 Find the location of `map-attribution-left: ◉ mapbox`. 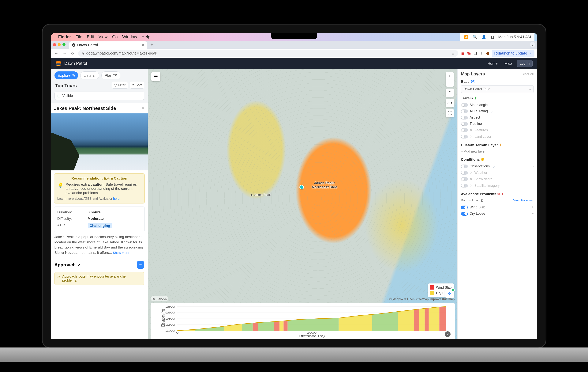

map-attribution-left: ◉ mapbox is located at coordinates (160, 299).